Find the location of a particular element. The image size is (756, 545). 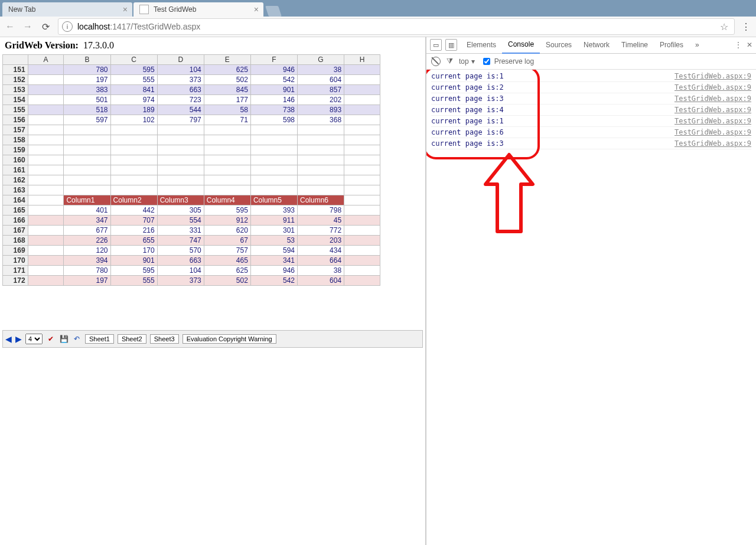

cell: 598 is located at coordinates (274, 120).